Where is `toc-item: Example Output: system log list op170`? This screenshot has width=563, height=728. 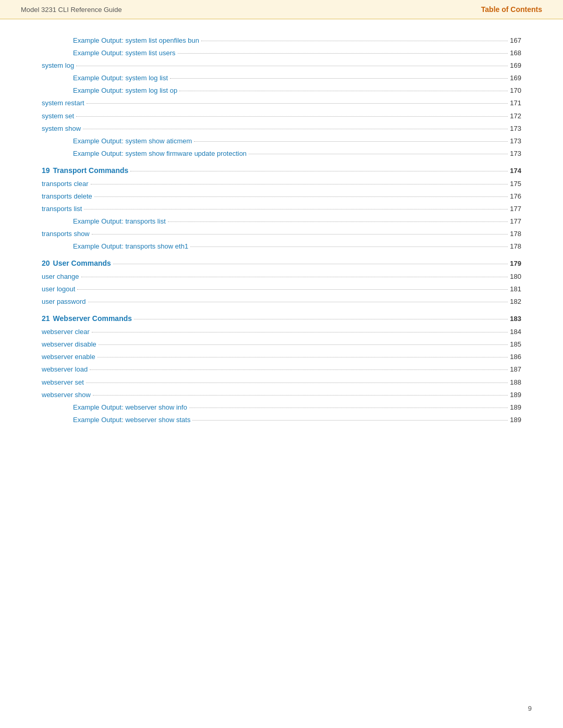
toc-item: Example Output: system log list op170 is located at coordinates (282, 91).